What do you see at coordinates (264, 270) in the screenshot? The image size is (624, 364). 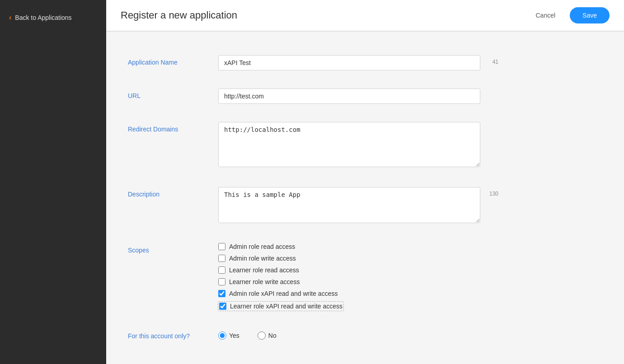 I see `scope-learner-read-label: Learner role read access` at bounding box center [264, 270].